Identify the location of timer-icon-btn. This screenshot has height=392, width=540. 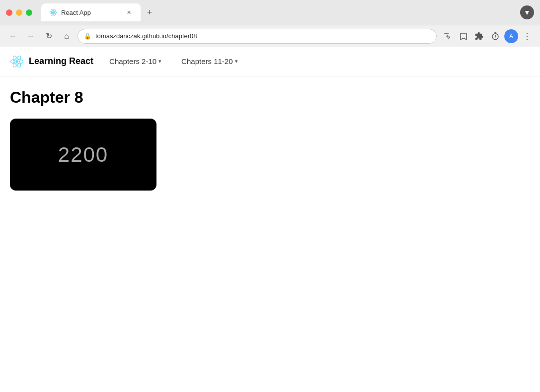
(495, 36).